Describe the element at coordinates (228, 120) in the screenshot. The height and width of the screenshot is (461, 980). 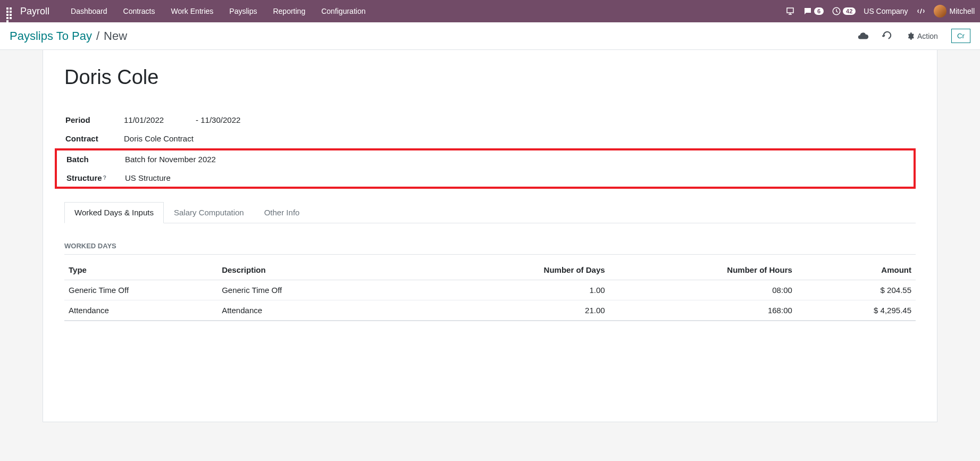
I see `period-value: 11/01/2022 - 11/30/2022` at that location.